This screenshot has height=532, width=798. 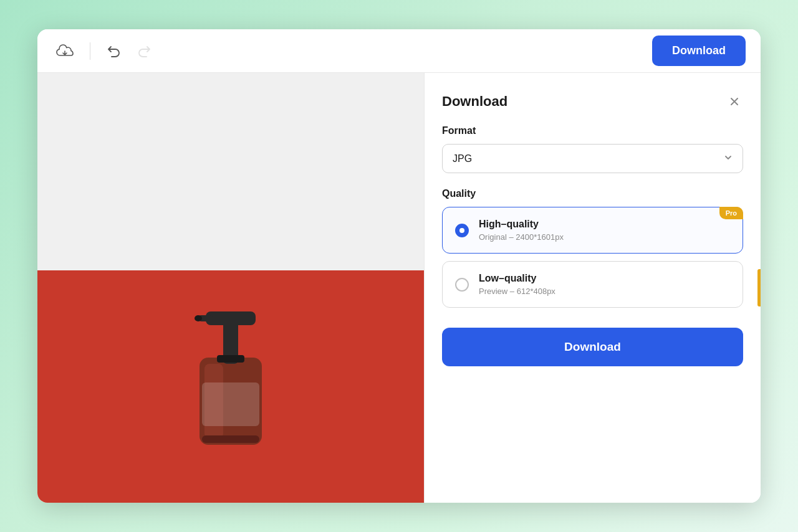 I want to click on quality-option-high: High–quality Original – 2400*1601px Pro, so click(x=592, y=230).